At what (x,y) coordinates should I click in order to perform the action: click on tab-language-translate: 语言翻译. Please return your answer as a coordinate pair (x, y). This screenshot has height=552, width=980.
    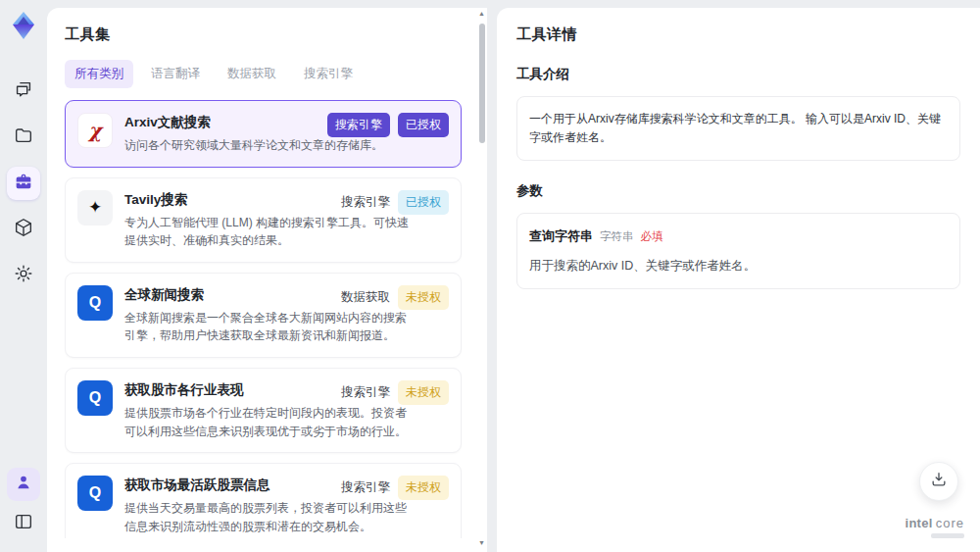
    Looking at the image, I should click on (175, 75).